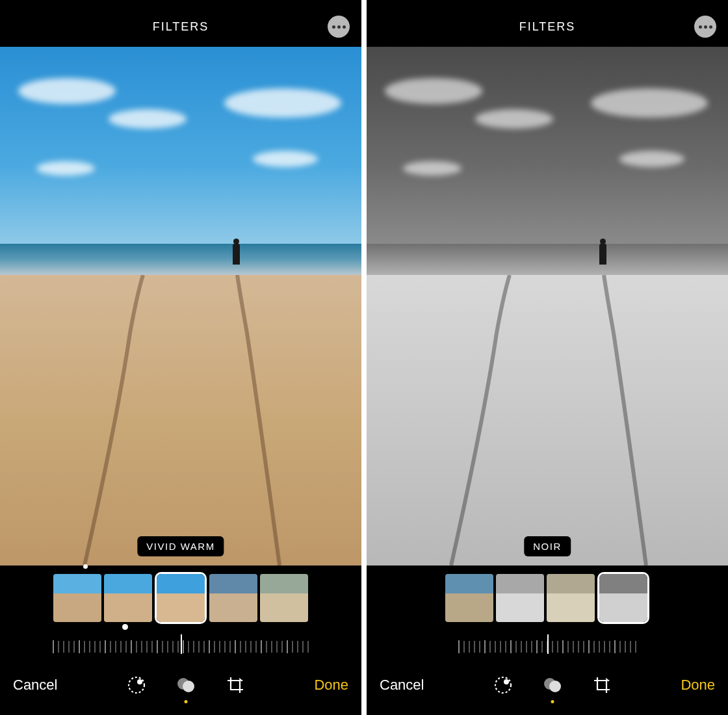 Image resolution: width=728 pixels, height=715 pixels. I want to click on filter-name-badge: NOIR, so click(547, 546).